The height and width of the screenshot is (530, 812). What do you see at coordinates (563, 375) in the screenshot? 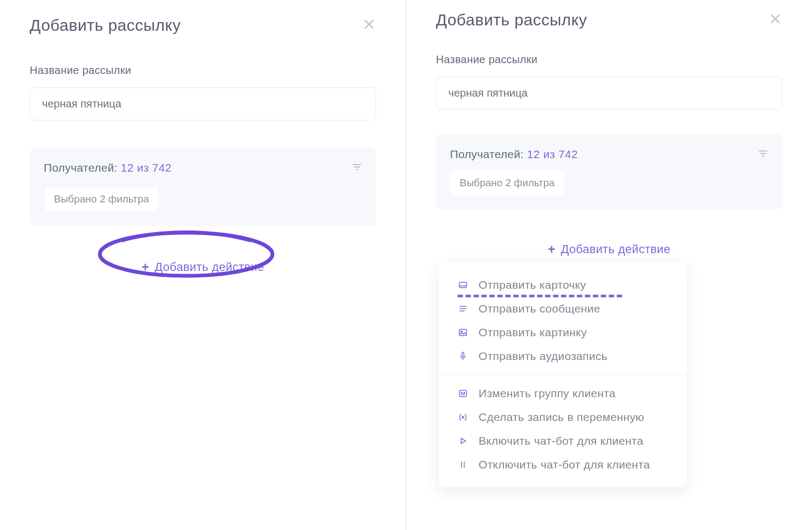
I see `action-dropdown: Отправить карточку Отправить сообщение О…` at bounding box center [563, 375].